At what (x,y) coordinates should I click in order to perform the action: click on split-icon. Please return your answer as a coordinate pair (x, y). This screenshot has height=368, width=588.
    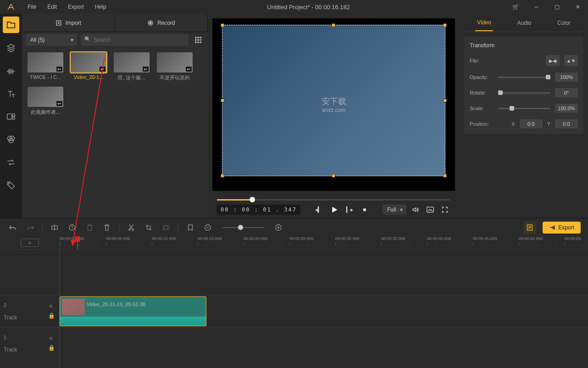
    Looking at the image, I should click on (55, 228).